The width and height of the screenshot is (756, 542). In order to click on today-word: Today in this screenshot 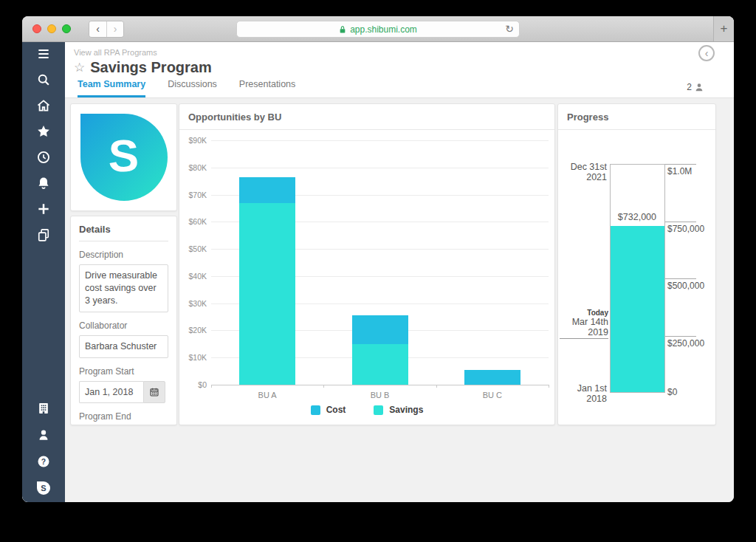, I will do `click(584, 313)`.